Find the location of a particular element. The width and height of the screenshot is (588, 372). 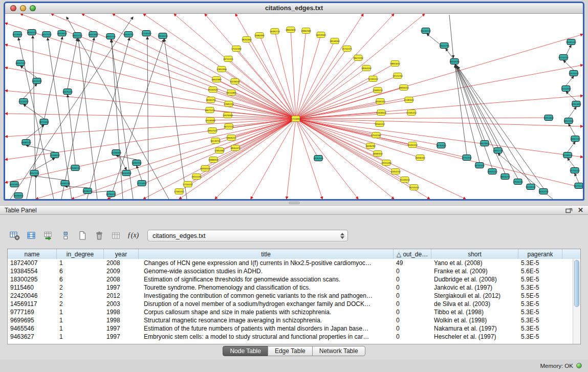

graph-node: 16130742 is located at coordinates (216, 141).